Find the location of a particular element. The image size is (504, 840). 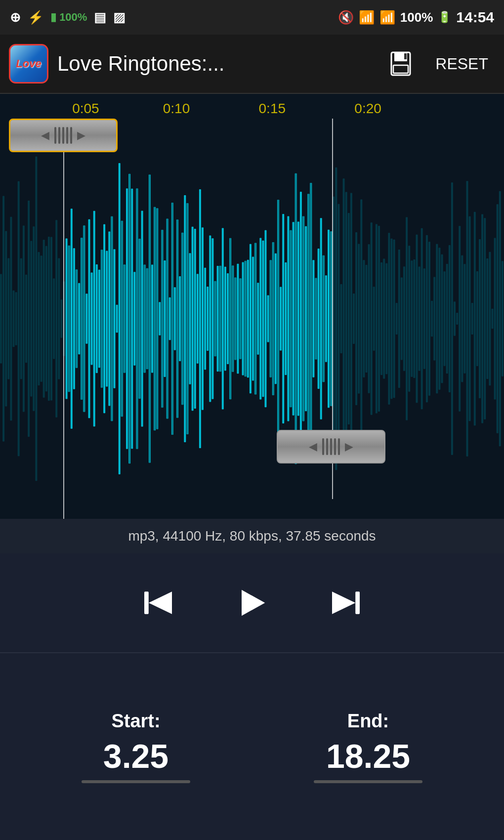

usb-icon: ⚡ is located at coordinates (36, 18).